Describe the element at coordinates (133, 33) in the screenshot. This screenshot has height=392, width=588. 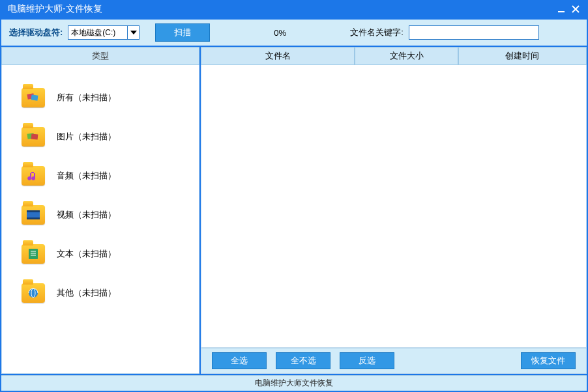
I see `chevron-down-icon` at that location.